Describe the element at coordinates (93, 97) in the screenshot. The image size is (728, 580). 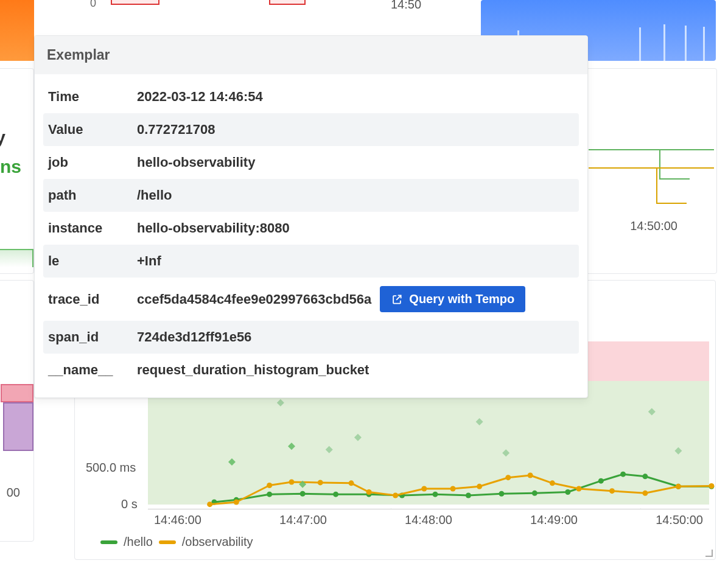
I see `row-key: Time` at that location.